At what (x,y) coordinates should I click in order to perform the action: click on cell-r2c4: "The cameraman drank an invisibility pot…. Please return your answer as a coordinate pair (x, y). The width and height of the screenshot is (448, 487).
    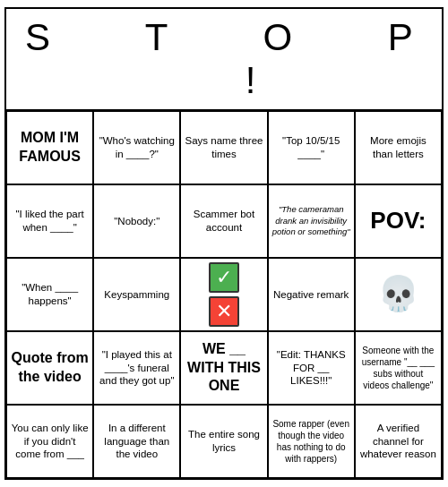
    Looking at the image, I should click on (312, 221).